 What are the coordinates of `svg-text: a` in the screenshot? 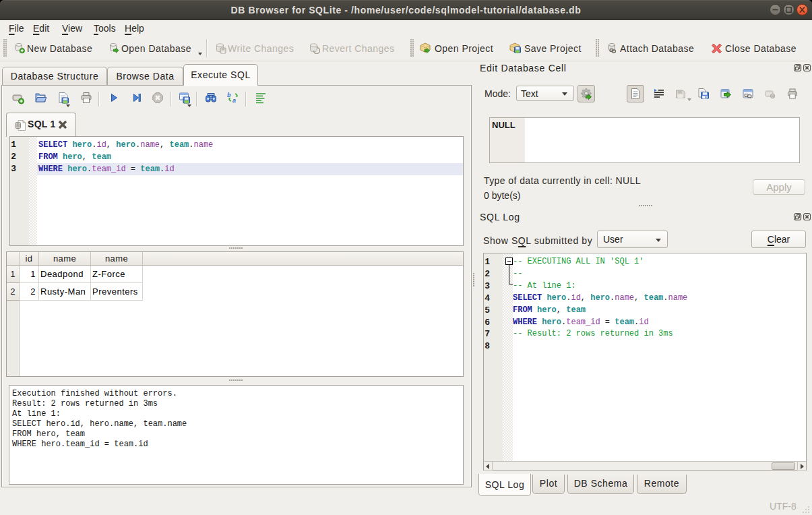 It's located at (235, 100).